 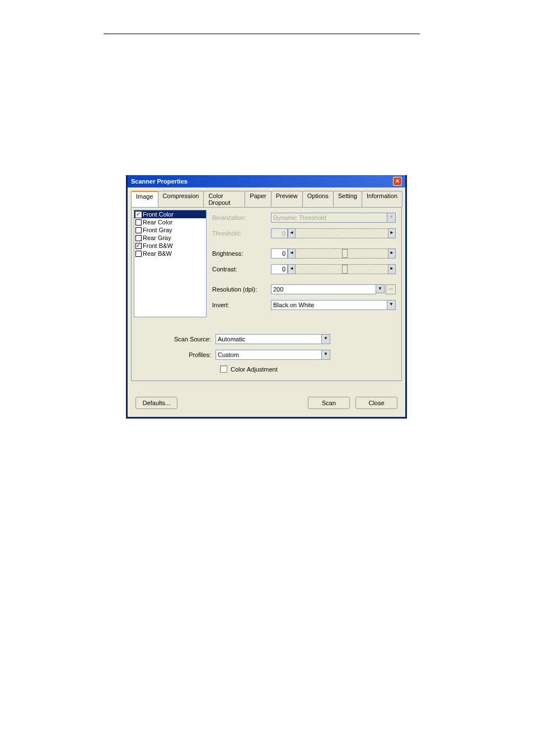 I want to click on button-bar: Defaults... Scan Close, so click(x=266, y=399).